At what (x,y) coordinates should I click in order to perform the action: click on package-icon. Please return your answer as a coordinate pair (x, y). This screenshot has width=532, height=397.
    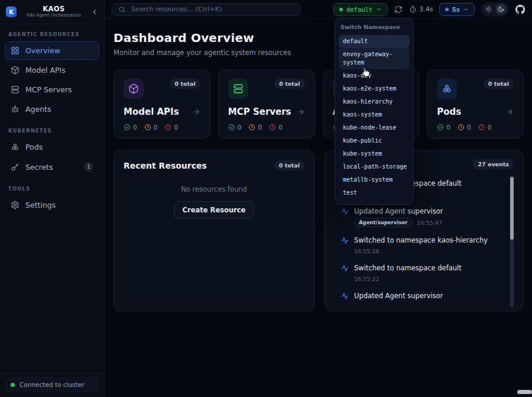
    Looking at the image, I should click on (15, 70).